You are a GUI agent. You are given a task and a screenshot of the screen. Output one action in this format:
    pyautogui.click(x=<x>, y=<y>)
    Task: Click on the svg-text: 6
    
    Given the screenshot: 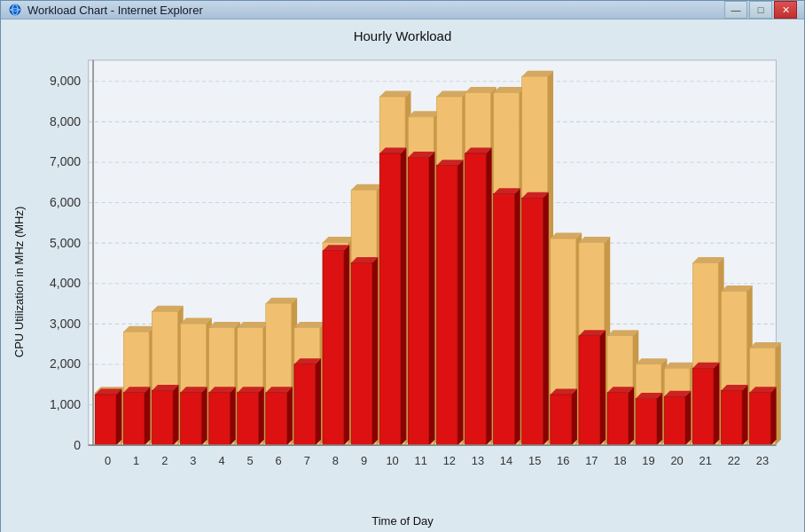 What is the action you would take?
    pyautogui.click(x=278, y=461)
    